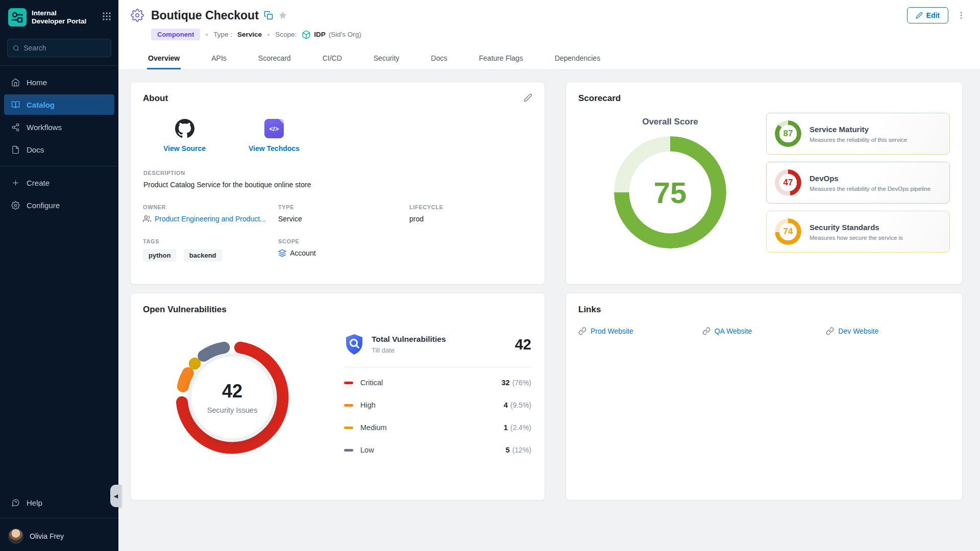  Describe the element at coordinates (15, 150) in the screenshot. I see `docs-icon` at that location.